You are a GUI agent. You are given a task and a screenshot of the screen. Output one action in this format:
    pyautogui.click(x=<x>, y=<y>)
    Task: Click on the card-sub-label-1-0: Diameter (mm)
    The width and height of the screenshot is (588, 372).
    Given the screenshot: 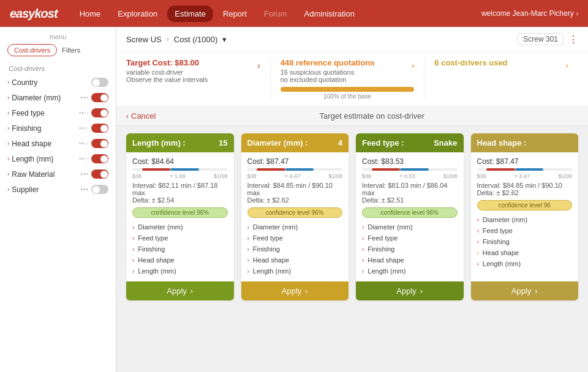 What is the action you would take?
    pyautogui.click(x=276, y=227)
    